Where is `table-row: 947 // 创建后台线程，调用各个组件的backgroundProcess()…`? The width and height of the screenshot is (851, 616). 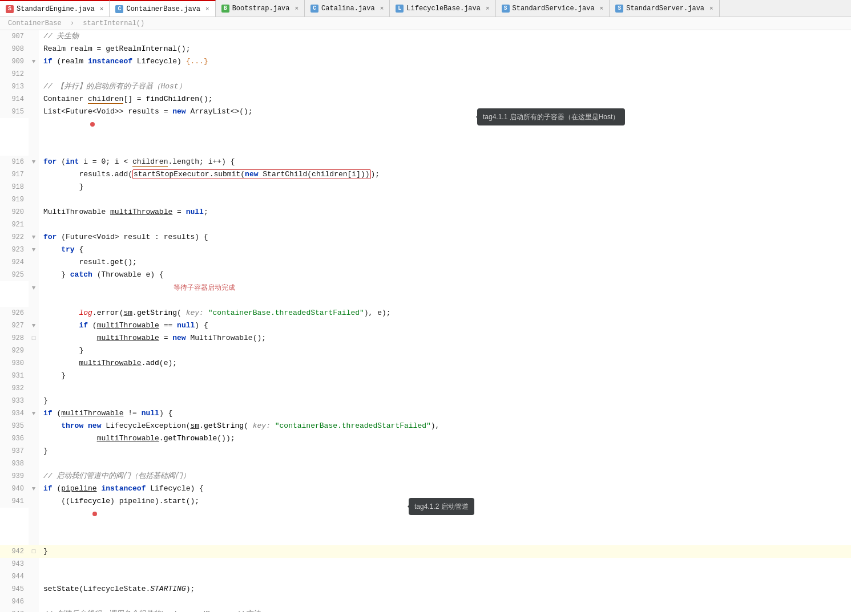 table-row: 947 // 创建后台线程，调用各个组件的backgroundProcess()… is located at coordinates (426, 610).